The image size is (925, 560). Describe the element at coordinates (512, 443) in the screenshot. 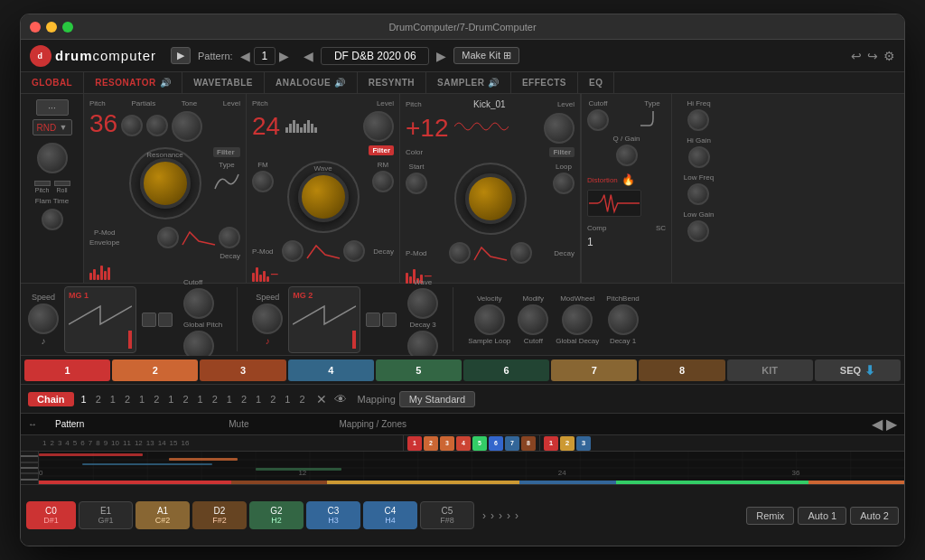

I see `mute-btn-7: 7` at that location.